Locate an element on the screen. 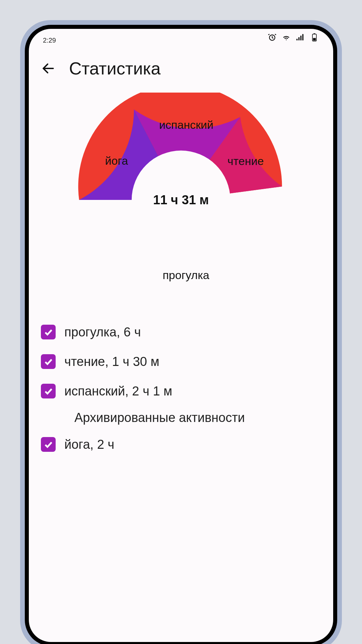 This screenshot has width=362, height=644. activity-label: испанский, 2 ч 1 м is located at coordinates (118, 391).